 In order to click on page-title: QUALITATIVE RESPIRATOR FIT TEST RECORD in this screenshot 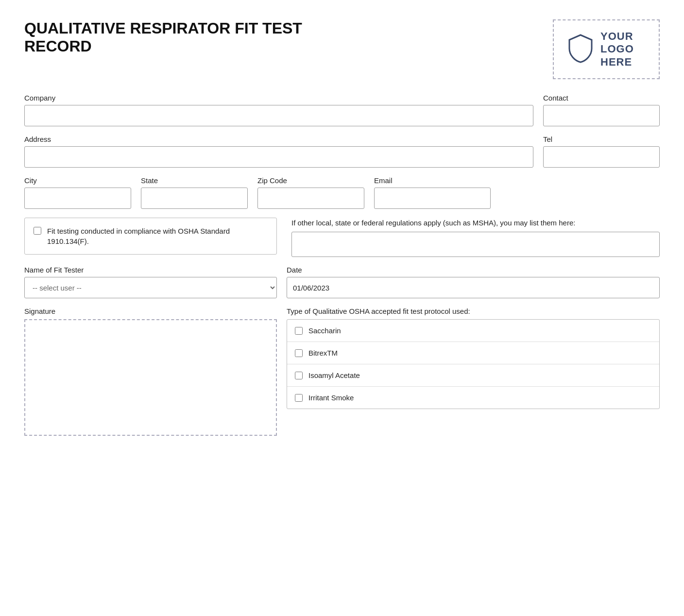, I will do `click(163, 37)`.